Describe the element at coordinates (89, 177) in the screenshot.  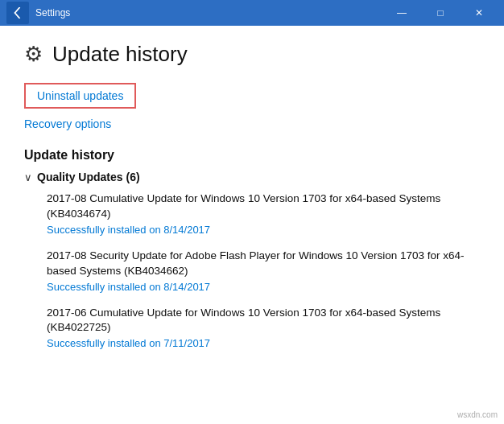
I see `category-label: Quality Updates (6)` at that location.